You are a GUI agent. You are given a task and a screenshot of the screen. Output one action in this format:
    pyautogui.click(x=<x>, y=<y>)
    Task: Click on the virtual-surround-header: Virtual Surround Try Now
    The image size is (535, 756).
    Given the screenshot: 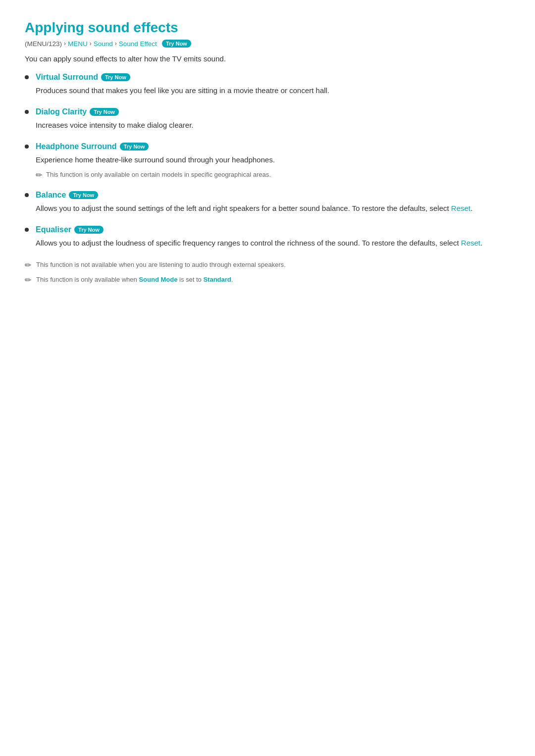 What is the action you would take?
    pyautogui.click(x=268, y=77)
    